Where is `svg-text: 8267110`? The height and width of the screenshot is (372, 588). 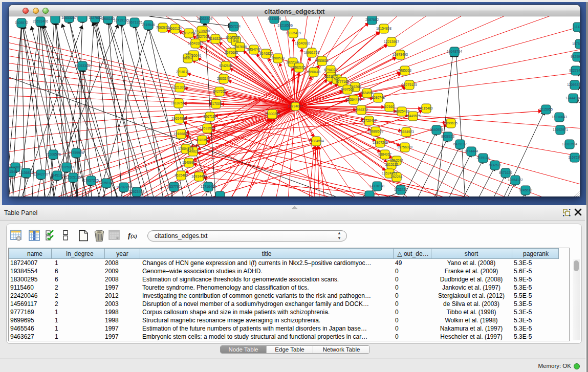 svg-text: 8267110 is located at coordinates (210, 117).